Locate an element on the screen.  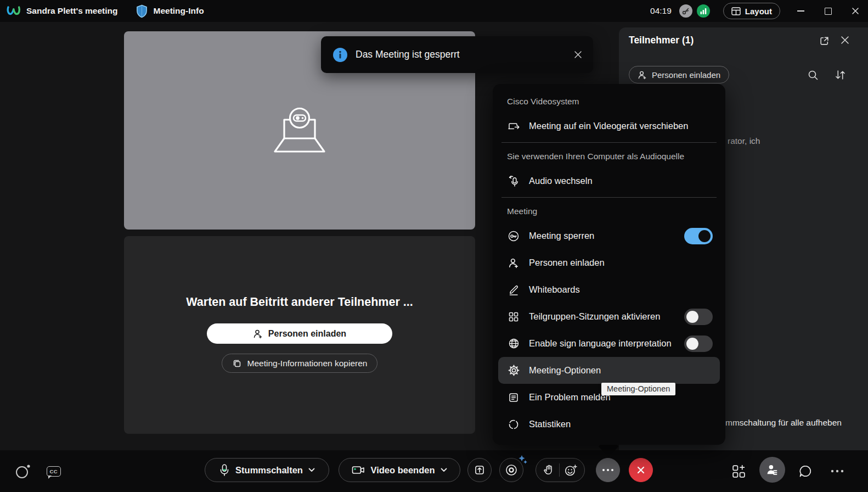
participants-button-active is located at coordinates (773, 470).